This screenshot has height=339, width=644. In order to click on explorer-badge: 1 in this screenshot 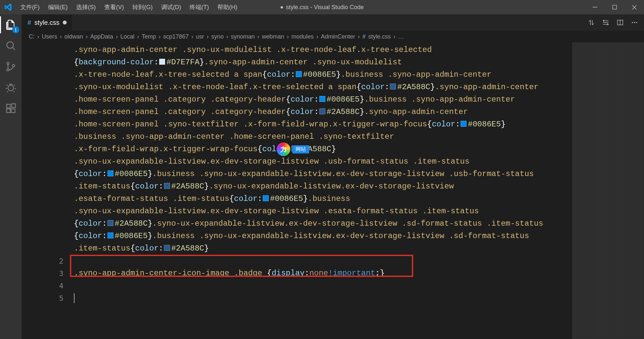, I will do `click(16, 30)`.